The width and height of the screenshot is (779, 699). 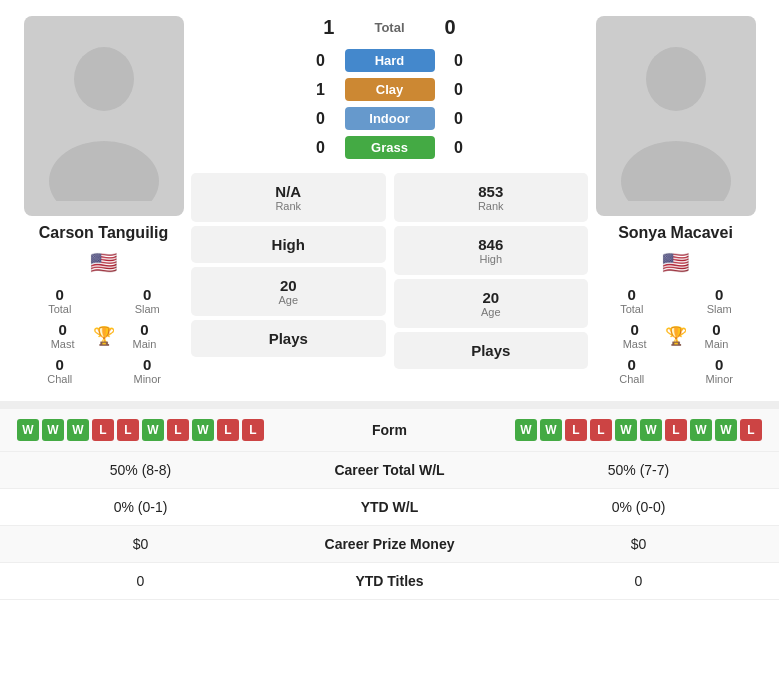 I want to click on right-info-col: 853 Rank 846 High 20 Age Plays, so click(x=492, y=271).